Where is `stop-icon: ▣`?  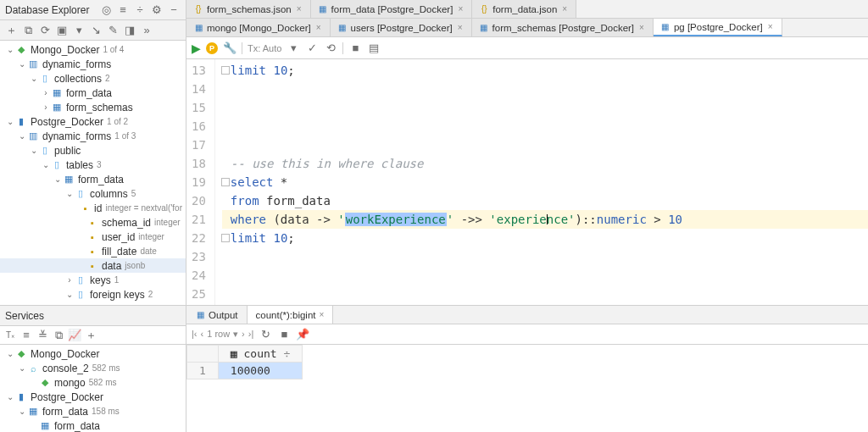 stop-icon: ▣ is located at coordinates (62, 30).